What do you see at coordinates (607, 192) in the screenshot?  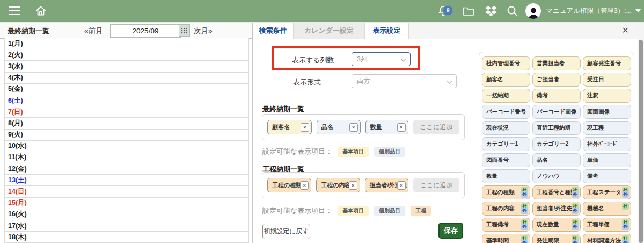 I see `palette-item: 工程ステータス 社 外` at bounding box center [607, 192].